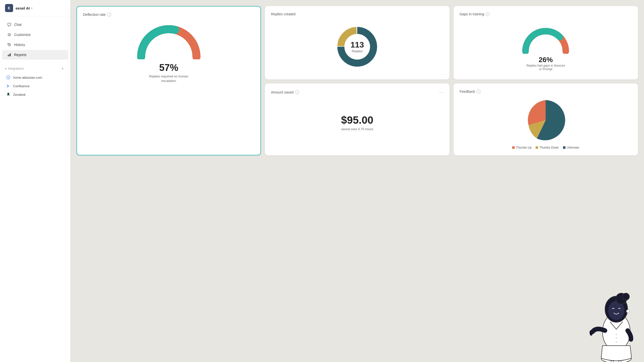  What do you see at coordinates (35, 95) in the screenshot?
I see `integration-zendesk: Zendesk` at bounding box center [35, 95].